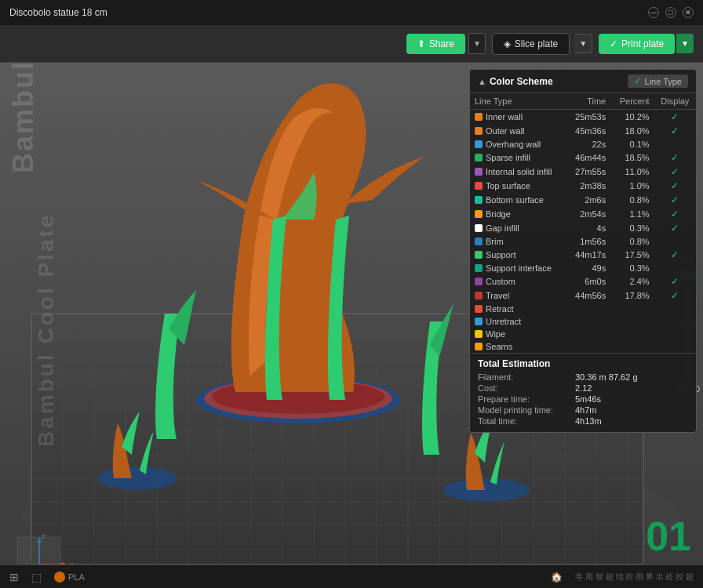 Image resolution: width=703 pixels, height=588 pixels. I want to click on slice-dropdown-button: ▼, so click(584, 44).